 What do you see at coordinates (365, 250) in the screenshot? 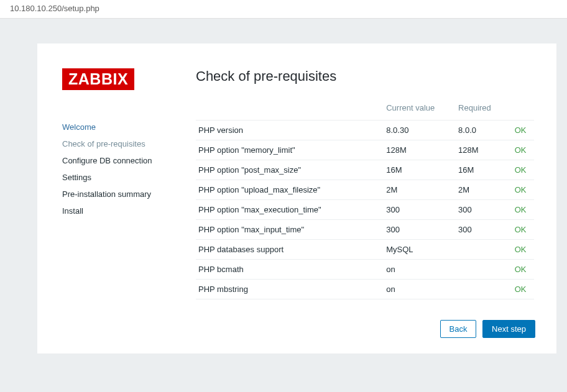
I see `table-row: PHP databases supportMySQLOK` at bounding box center [365, 250].